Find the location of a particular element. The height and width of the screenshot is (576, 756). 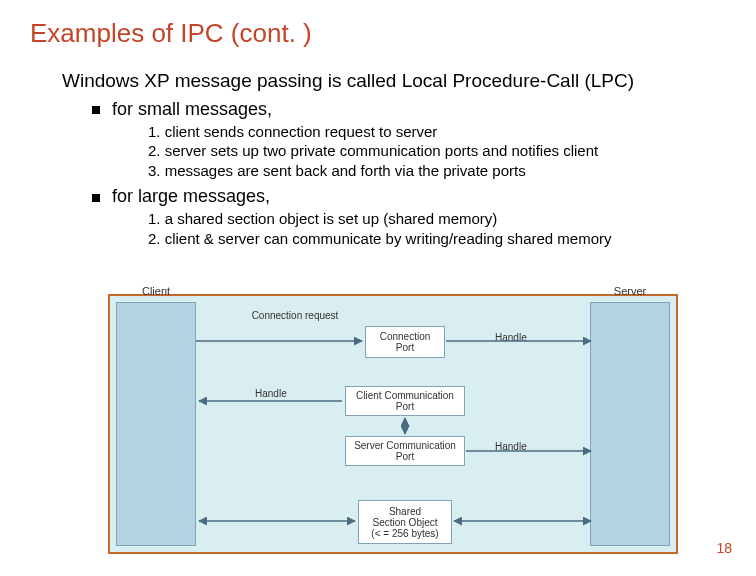

bullet-text: for small messages, is located at coordinates (192, 109).